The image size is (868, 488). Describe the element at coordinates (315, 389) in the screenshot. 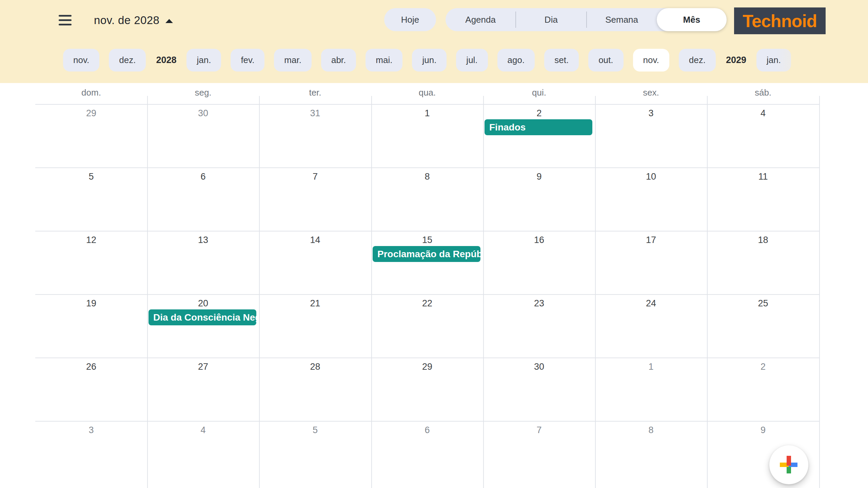

I see `day-cell: 28` at that location.